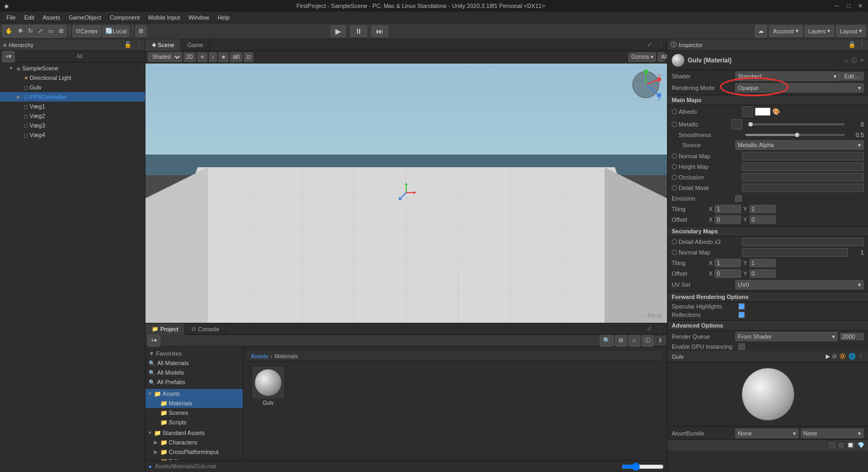 This screenshot has height=472, width=868. I want to click on tree-item-vaeg3: ▶ ◻ Væg3, so click(72, 125).